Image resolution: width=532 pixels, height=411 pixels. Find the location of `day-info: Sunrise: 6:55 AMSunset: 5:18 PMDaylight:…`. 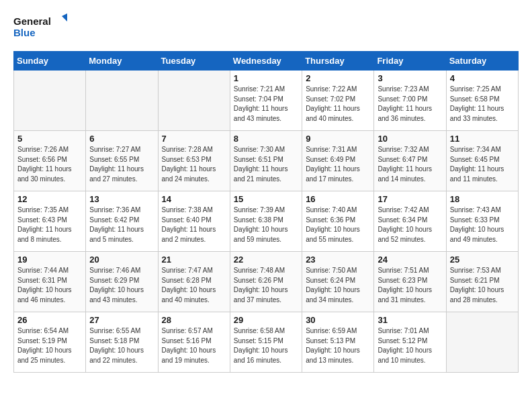

day-info: Sunrise: 6:55 AMSunset: 5:18 PMDaylight:… is located at coordinates (122, 346).